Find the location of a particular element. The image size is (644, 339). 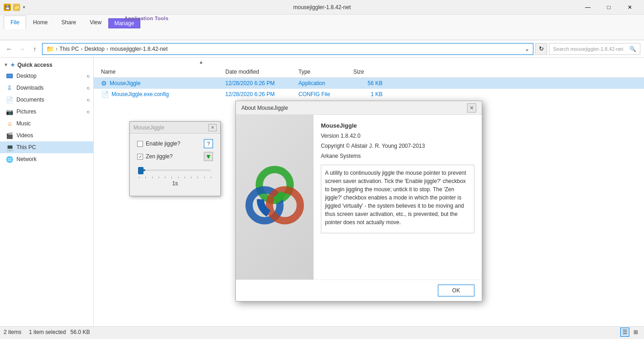

pin-downloads-icon: ⎋ is located at coordinates (88, 88).